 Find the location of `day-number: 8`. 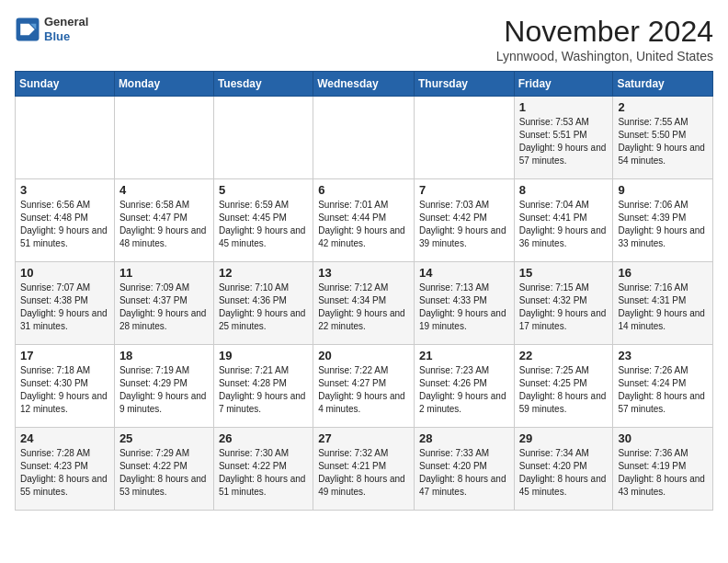

day-number: 8 is located at coordinates (564, 190).